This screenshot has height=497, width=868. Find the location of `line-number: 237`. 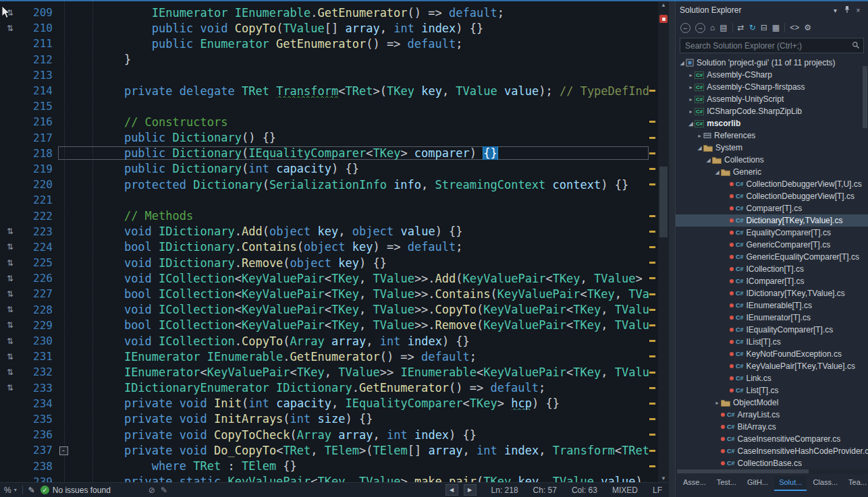

line-number: 237 is located at coordinates (39, 450).